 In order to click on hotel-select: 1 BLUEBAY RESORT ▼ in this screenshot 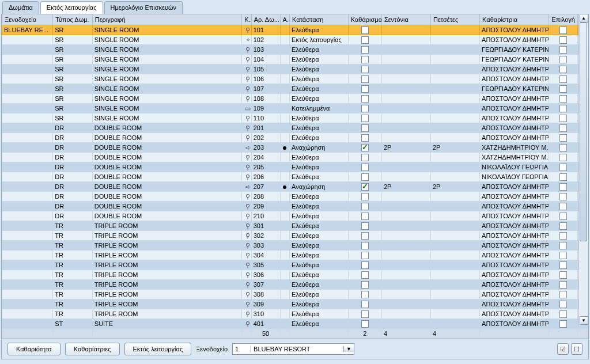, I will do `click(293, 349)`.